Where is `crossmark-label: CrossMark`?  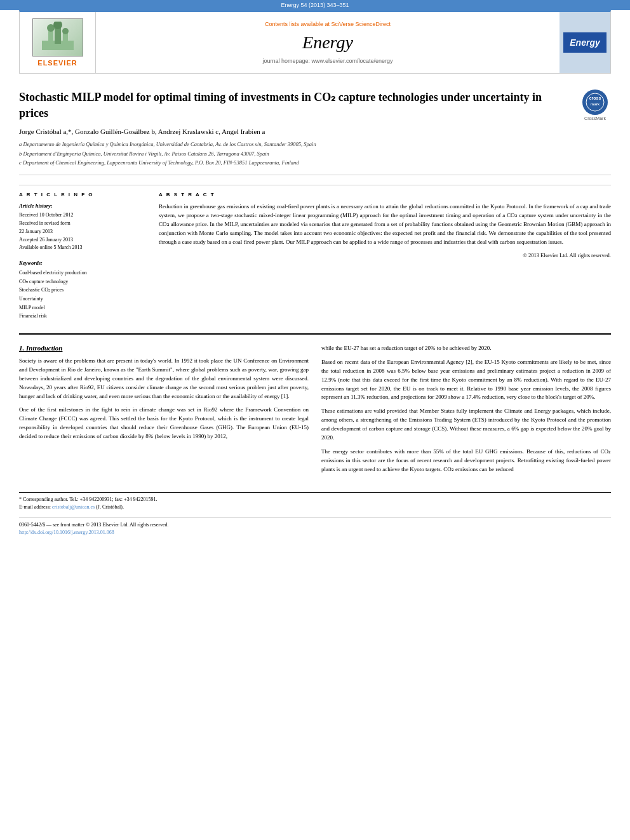 crossmark-label: CrossMark is located at coordinates (595, 118).